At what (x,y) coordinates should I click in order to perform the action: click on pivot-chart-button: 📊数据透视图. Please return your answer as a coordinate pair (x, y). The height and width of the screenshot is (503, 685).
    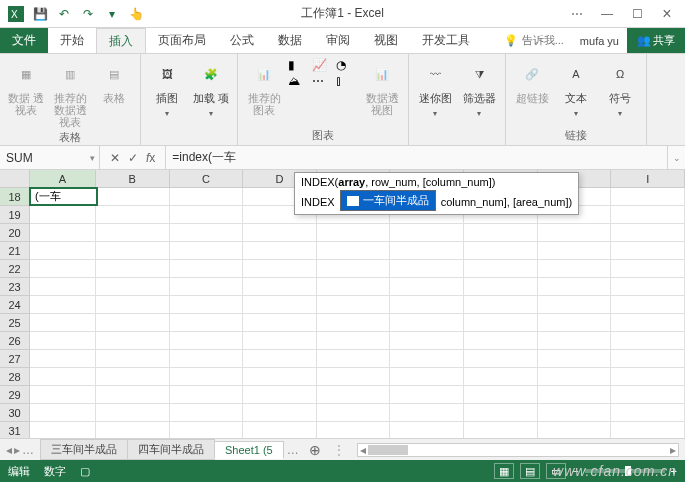
    Looking at the image, I should click on (382, 87).